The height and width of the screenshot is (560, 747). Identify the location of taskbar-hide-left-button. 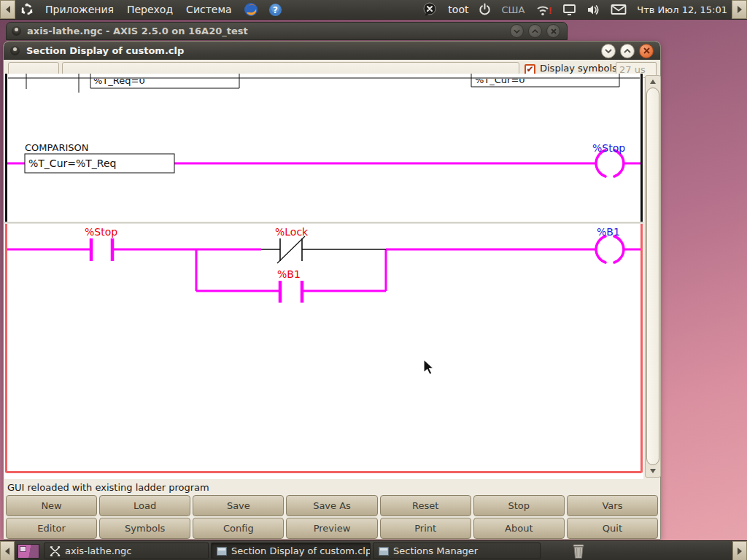
(7, 551).